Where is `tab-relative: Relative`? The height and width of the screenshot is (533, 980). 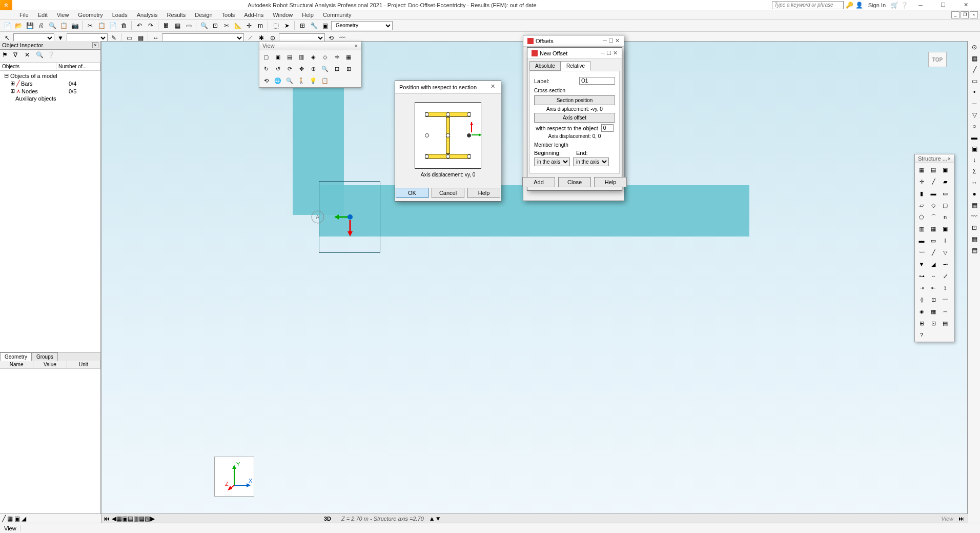 tab-relative: Relative is located at coordinates (576, 66).